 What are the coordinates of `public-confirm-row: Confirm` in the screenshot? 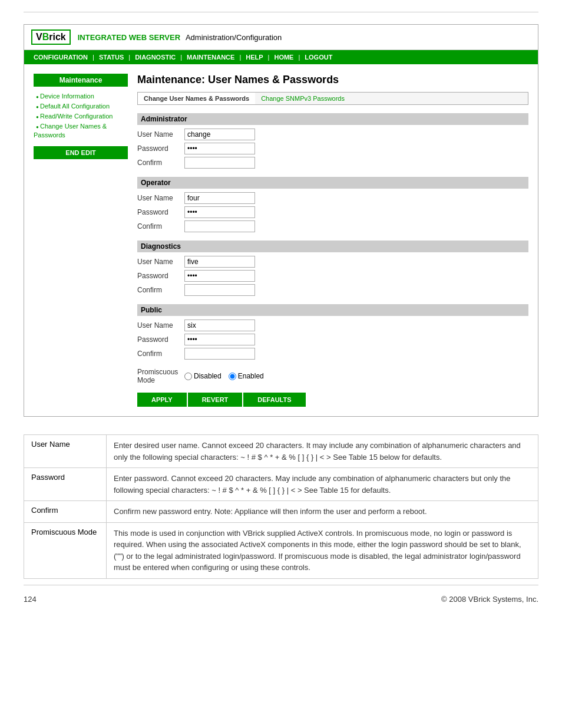 It's located at (333, 354).